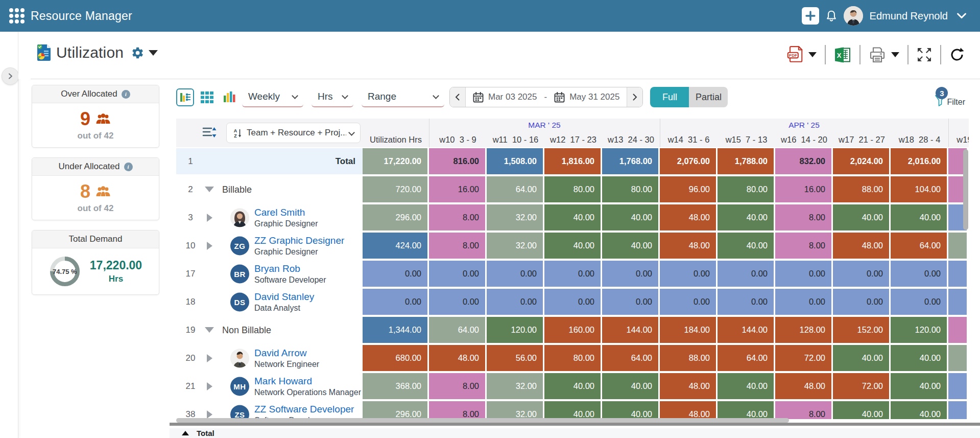  I want to click on avatar-initials: DS, so click(240, 302).